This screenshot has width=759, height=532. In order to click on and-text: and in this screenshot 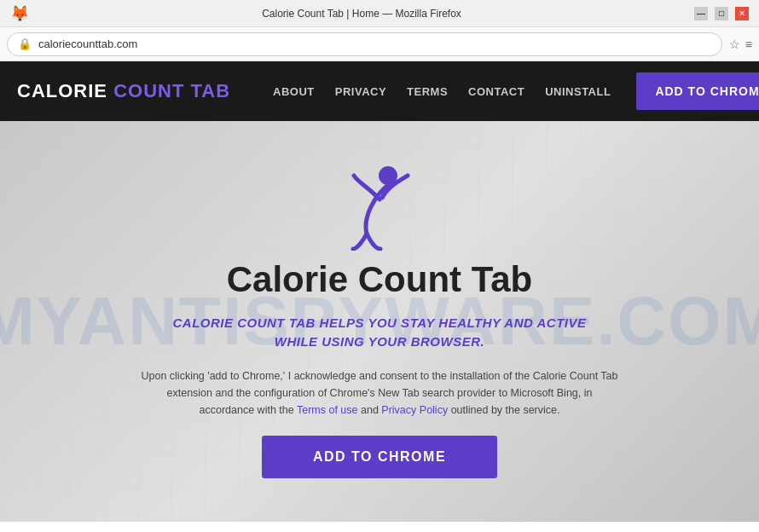, I will do `click(370, 410)`.